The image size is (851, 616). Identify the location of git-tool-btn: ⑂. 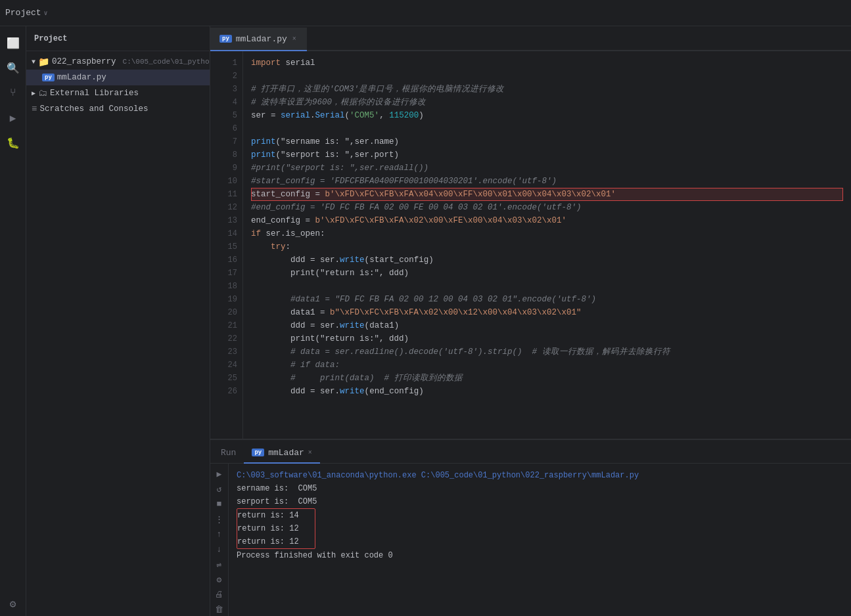
(13, 93).